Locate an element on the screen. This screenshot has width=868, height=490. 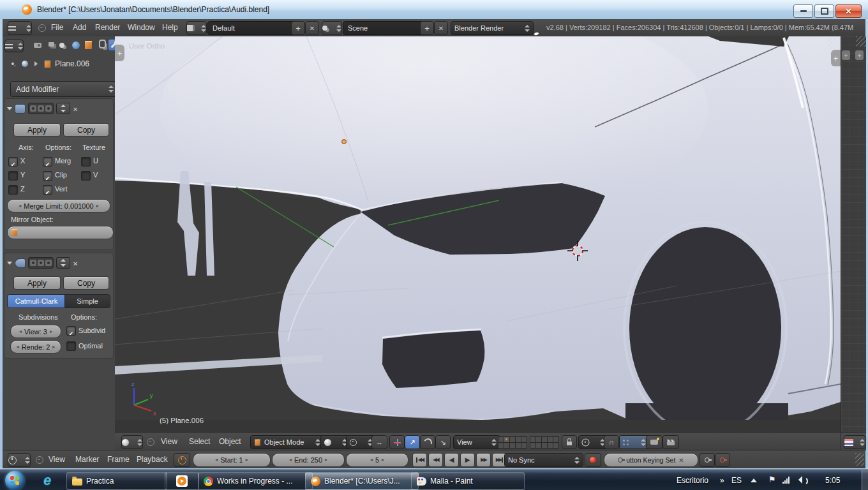
taskbar-button-blender: Blender* [C:\Users\J... is located at coordinates (362, 481).